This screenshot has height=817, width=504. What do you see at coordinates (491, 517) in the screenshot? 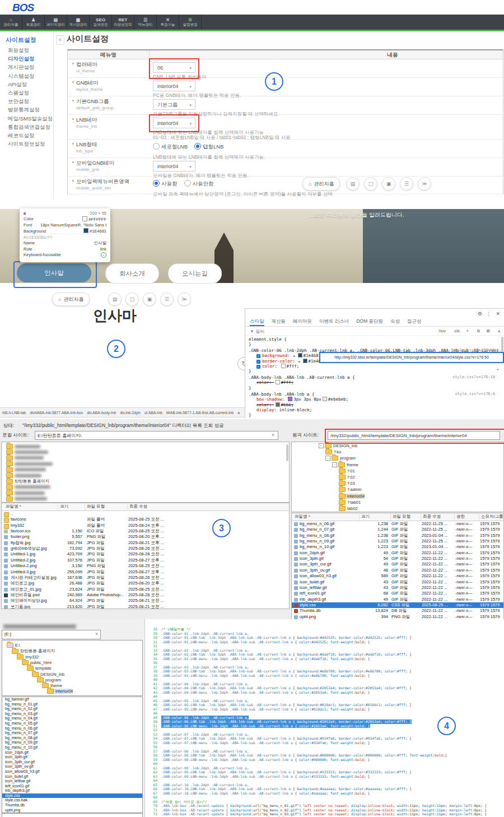
I see `column-header-소유자/그룹: 소유자/그룹` at bounding box center [491, 517].